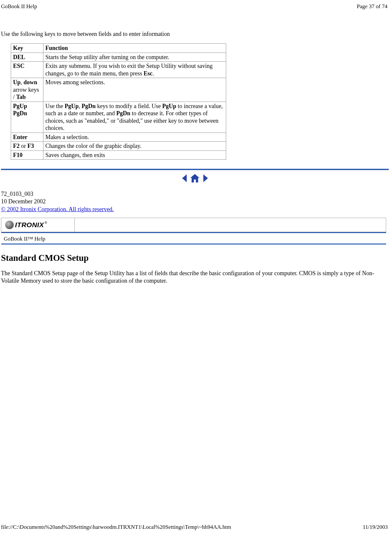  I want to click on back-arrow-icon, so click(185, 178).